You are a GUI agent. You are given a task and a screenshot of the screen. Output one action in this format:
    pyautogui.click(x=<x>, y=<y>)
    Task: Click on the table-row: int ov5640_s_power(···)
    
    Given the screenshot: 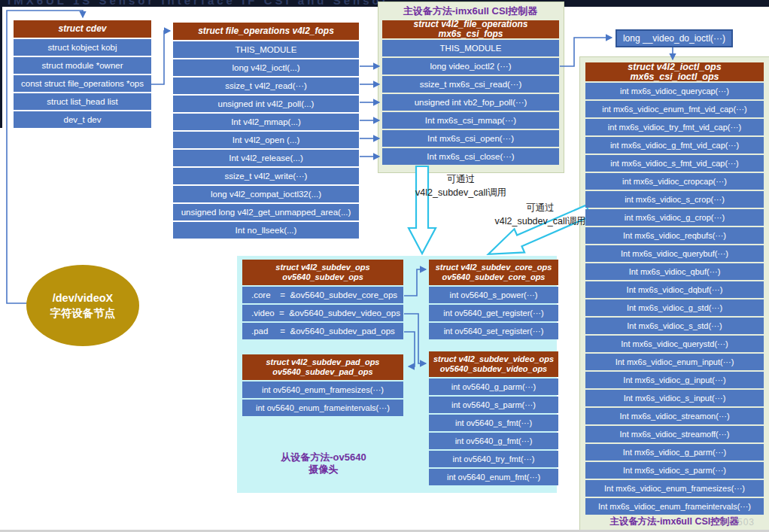 What is the action you would take?
    pyautogui.click(x=494, y=295)
    